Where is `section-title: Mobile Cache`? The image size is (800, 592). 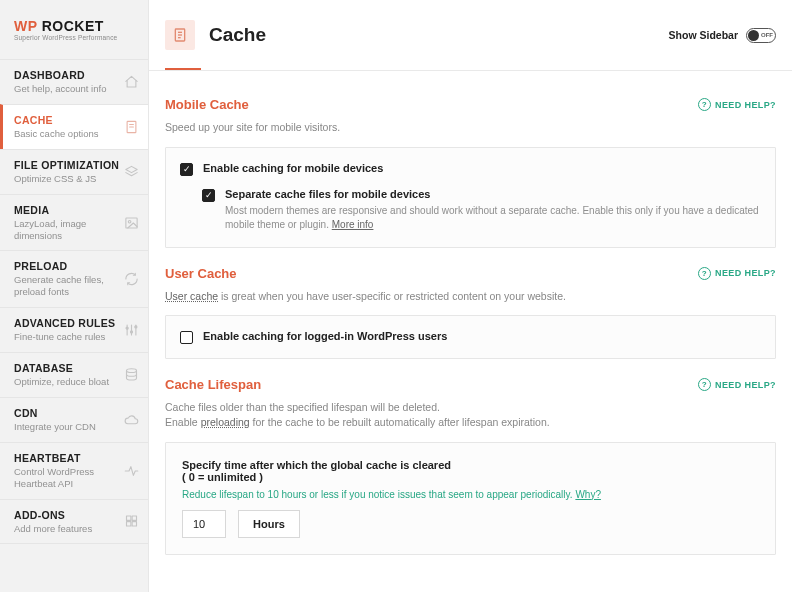
section-title: Mobile Cache is located at coordinates (207, 104).